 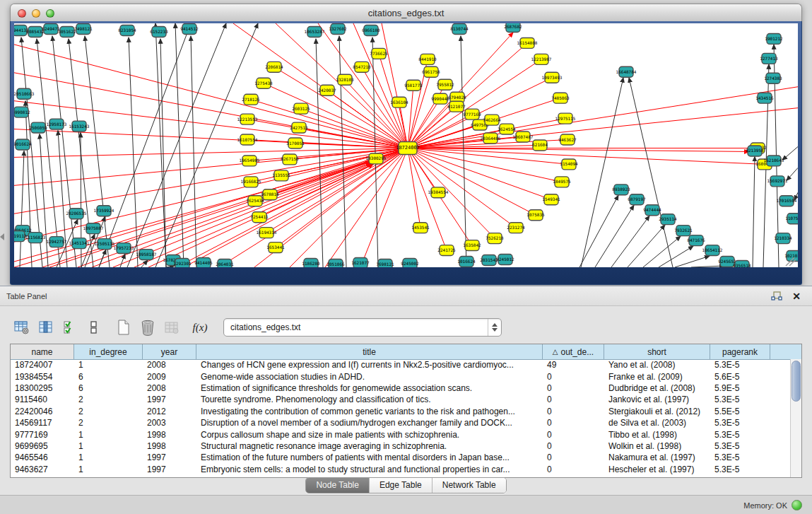 I want to click on graph-node: 1549341, so click(x=551, y=199).